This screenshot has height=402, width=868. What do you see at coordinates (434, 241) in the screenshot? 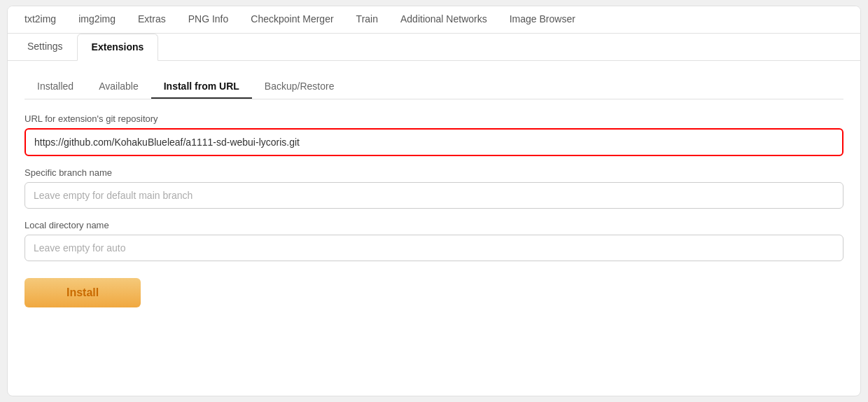
I see `directory-field-group: Local directory name` at bounding box center [434, 241].